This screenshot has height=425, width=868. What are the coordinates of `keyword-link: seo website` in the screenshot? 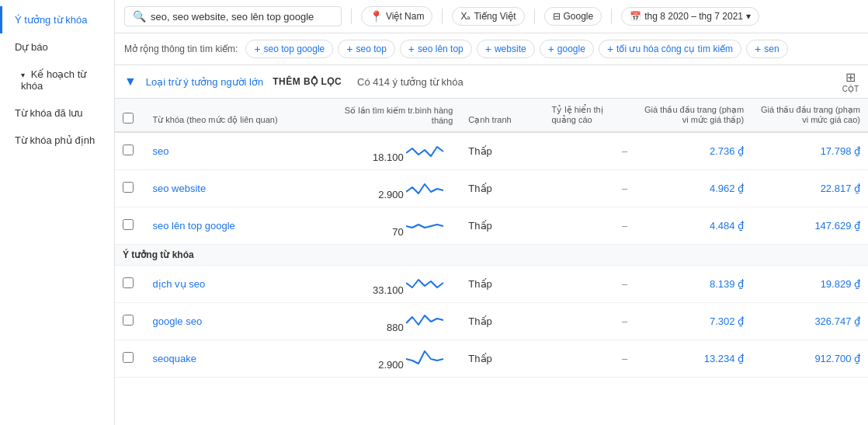 It's located at (180, 188).